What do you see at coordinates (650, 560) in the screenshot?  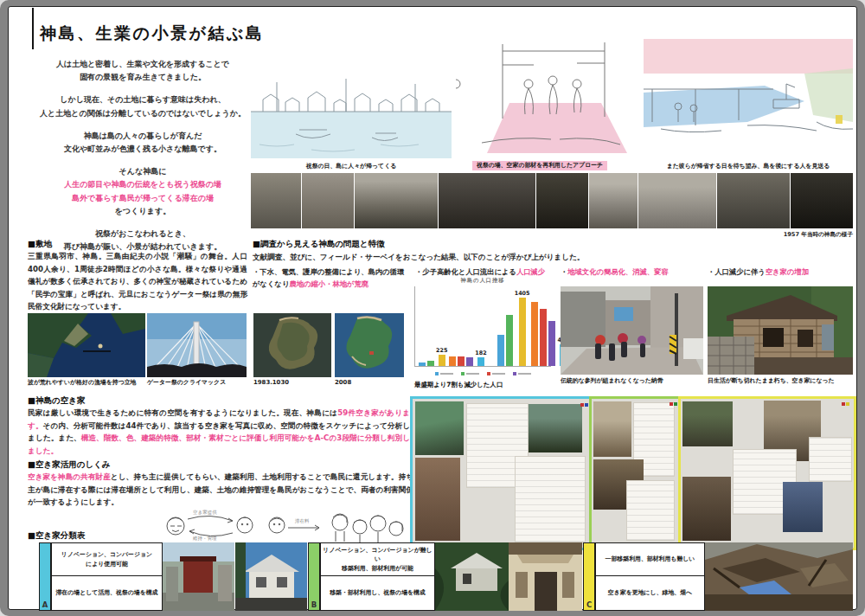 I see `class-c-use: 一部移築利用、部材利用も難しい` at bounding box center [650, 560].